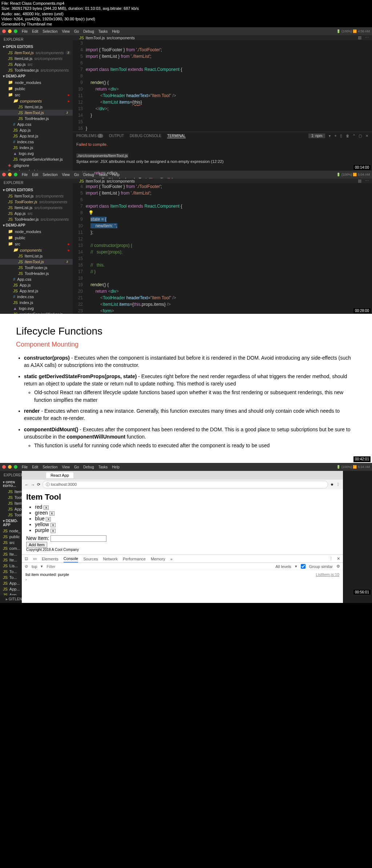 This screenshot has width=372, height=868. What do you see at coordinates (11, 492) in the screenshot?
I see `open-editor-item: JSItemTo...` at bounding box center [11, 492].